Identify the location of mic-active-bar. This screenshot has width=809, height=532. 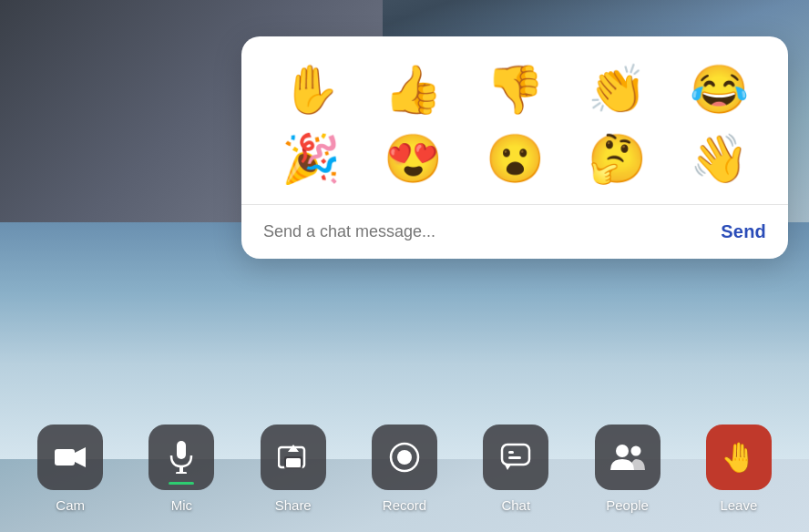
(181, 483).